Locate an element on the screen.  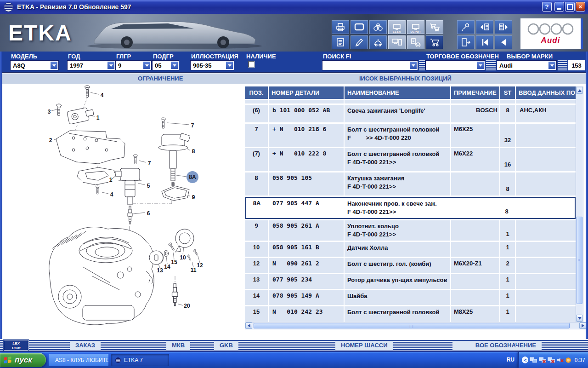
row-part-number: + N 010 222 8 is located at coordinates (306, 160).